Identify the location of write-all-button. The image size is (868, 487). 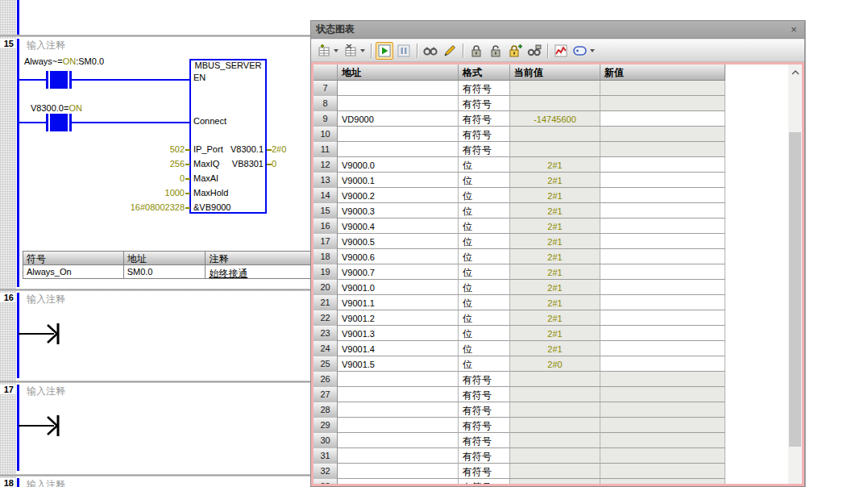
(450, 51).